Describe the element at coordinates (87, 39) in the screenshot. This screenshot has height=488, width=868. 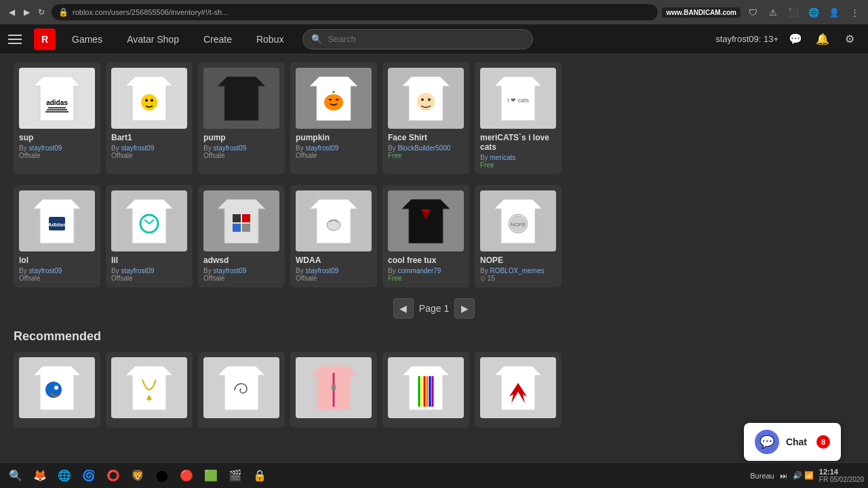
I see `nav-games: Games` at that location.